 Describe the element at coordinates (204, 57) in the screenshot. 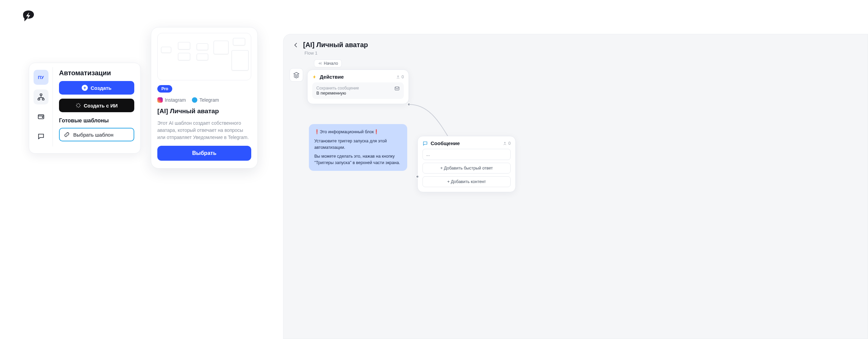

I see `template-thumbnail` at that location.